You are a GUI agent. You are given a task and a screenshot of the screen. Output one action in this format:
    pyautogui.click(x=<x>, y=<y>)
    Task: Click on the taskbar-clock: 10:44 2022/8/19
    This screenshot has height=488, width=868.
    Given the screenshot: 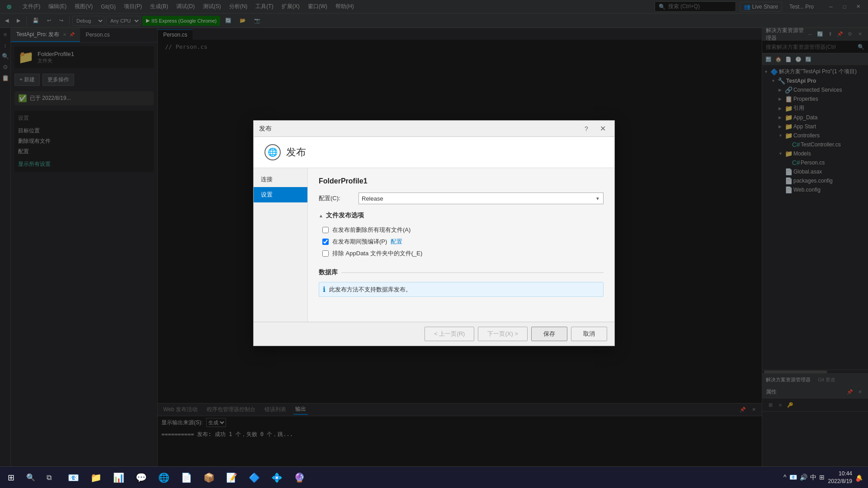 What is the action you would take?
    pyautogui.click(x=840, y=478)
    